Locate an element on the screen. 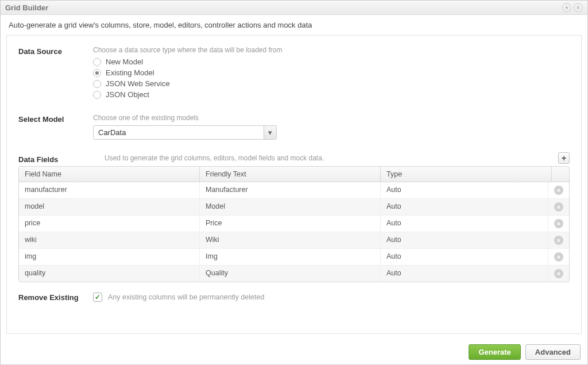  grid-header: Field Name Friendly Text Type is located at coordinates (294, 175).